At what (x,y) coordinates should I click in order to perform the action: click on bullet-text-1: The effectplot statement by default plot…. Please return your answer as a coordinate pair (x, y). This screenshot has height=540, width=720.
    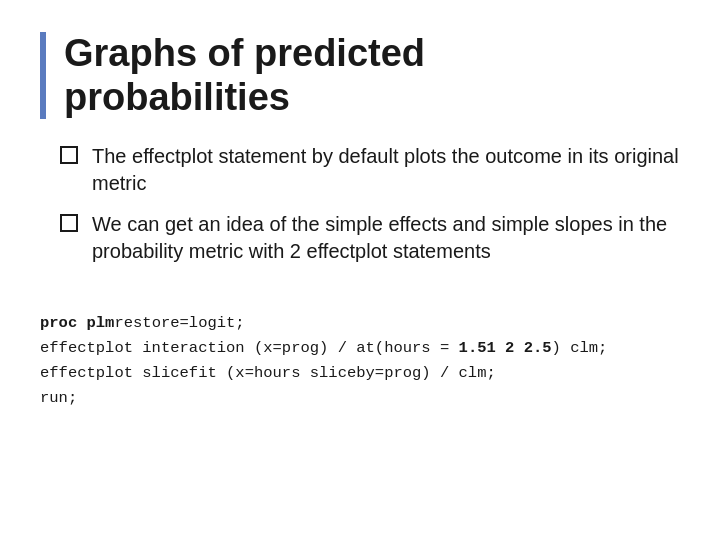
    Looking at the image, I should click on (386, 170).